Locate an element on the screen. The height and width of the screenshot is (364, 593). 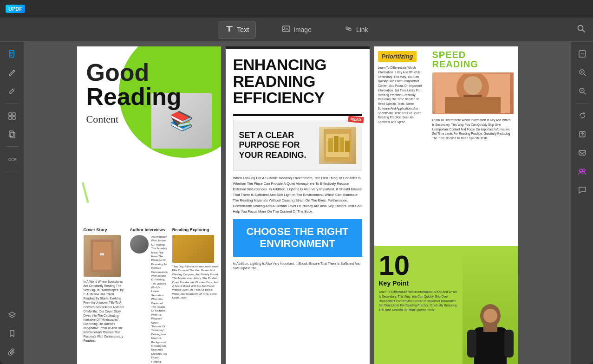
sidebar-fit-icon is located at coordinates (582, 54).